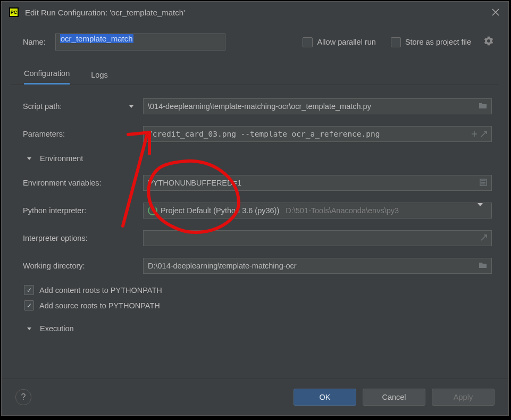 Image resolution: width=511 pixels, height=420 pixels. I want to click on gear-icon, so click(489, 43).